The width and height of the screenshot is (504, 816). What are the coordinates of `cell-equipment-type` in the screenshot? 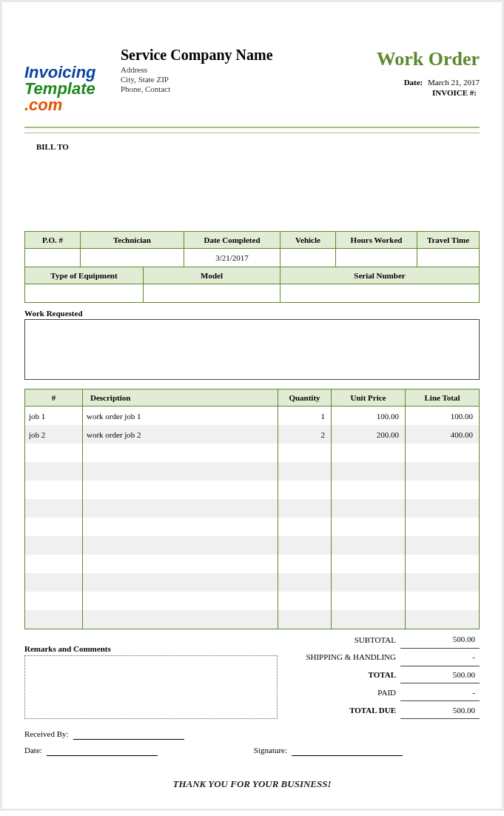 It's located at (84, 293).